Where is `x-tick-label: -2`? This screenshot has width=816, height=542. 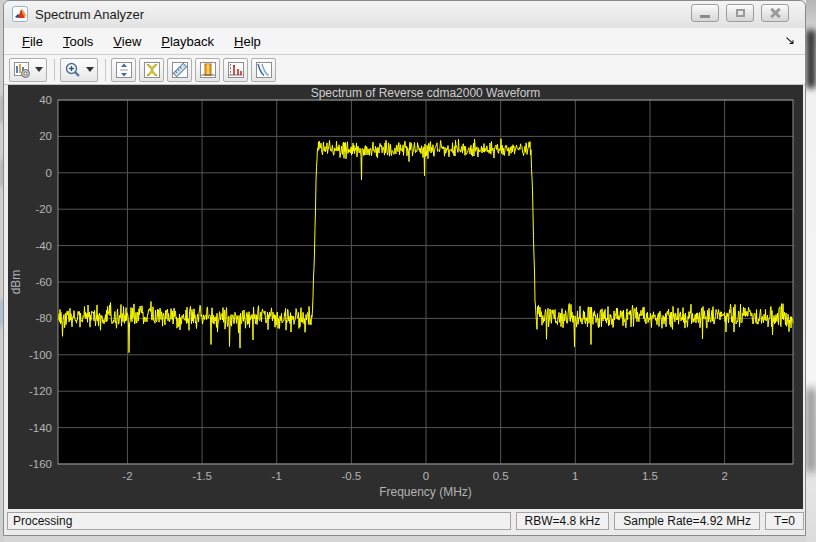 x-tick-label: -2 is located at coordinates (127, 476).